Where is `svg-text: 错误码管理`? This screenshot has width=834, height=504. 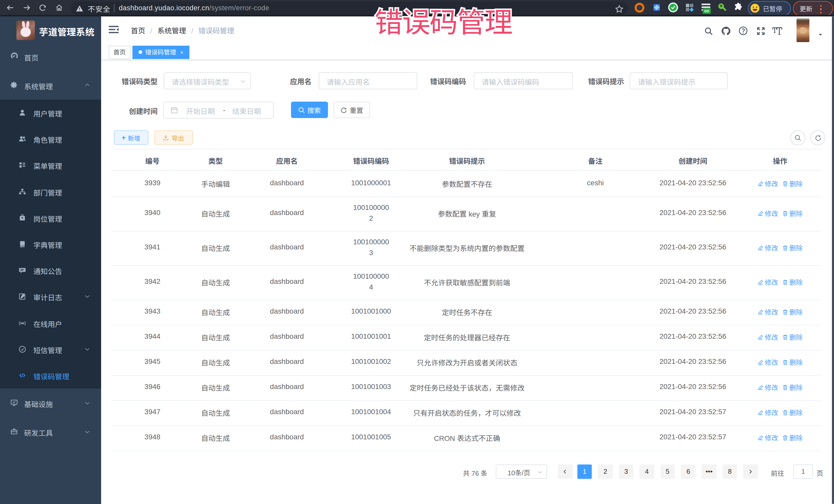
svg-text: 错误码管理 is located at coordinates (443, 22).